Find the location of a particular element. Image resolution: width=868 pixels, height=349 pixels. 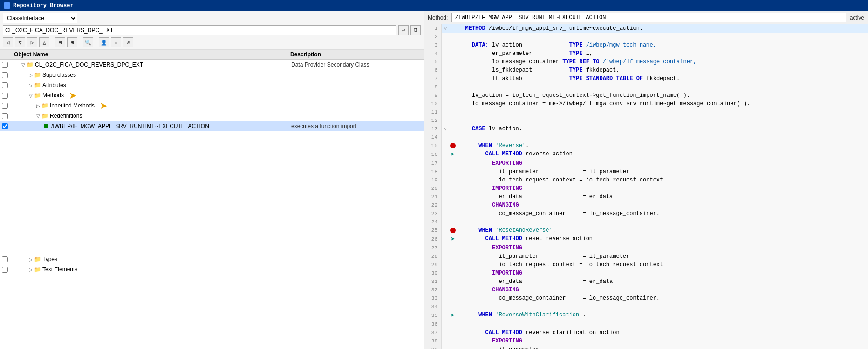

row-desc-execute-action: executes a function import is located at coordinates (356, 126).